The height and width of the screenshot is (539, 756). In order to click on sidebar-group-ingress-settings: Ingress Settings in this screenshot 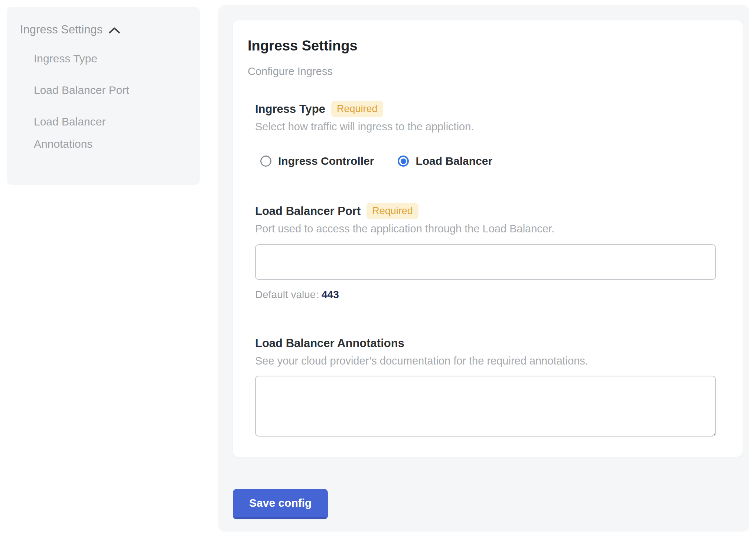, I will do `click(103, 30)`.